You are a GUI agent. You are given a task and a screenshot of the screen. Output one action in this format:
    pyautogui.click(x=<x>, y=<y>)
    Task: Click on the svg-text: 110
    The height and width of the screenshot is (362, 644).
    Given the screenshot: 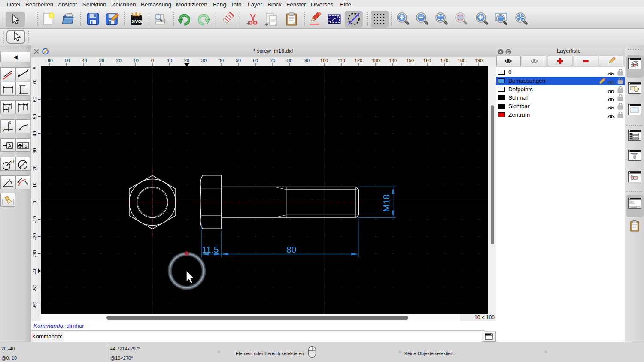 What is the action you would take?
    pyautogui.click(x=341, y=60)
    